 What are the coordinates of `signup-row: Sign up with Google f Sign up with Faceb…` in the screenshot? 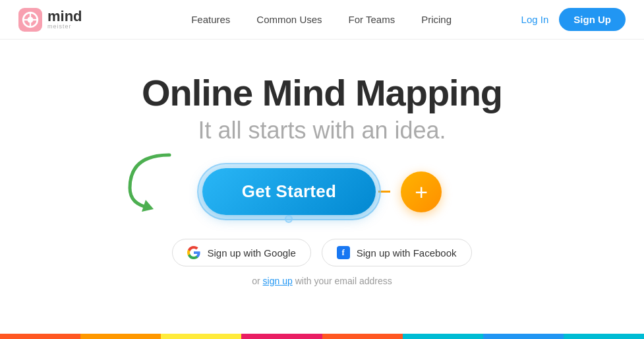 It's located at (322, 253).